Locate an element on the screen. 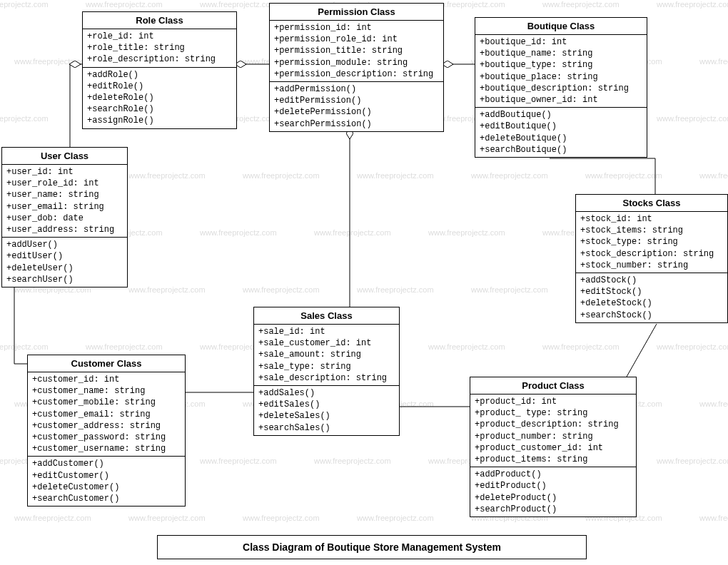 Image resolution: width=728 pixels, height=565 pixels. class-member: +addRole() is located at coordinates (160, 75).